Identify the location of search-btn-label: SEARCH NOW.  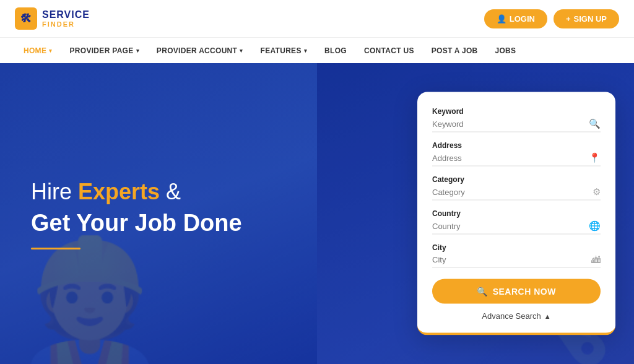
(524, 292).